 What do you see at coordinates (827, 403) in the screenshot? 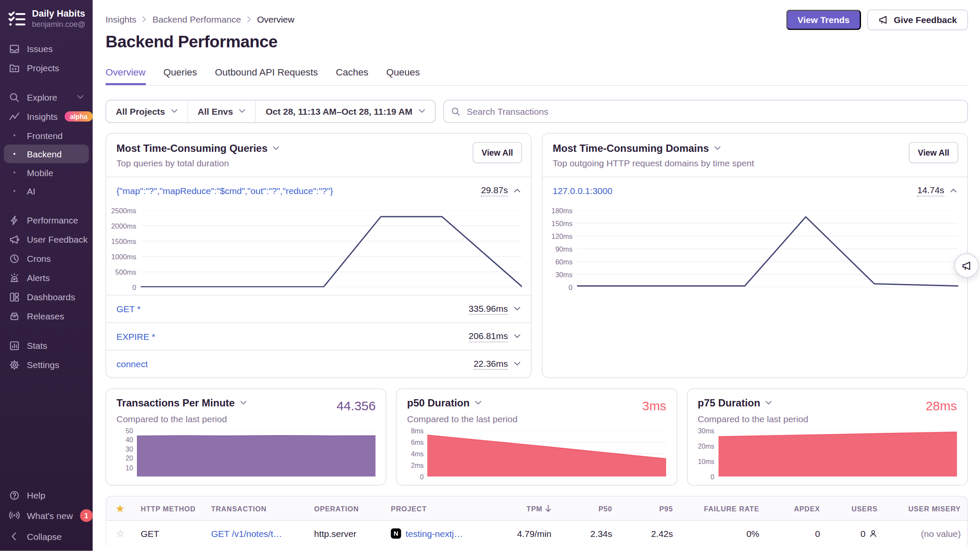
I see `p75-card-title: p75 Duration` at bounding box center [827, 403].